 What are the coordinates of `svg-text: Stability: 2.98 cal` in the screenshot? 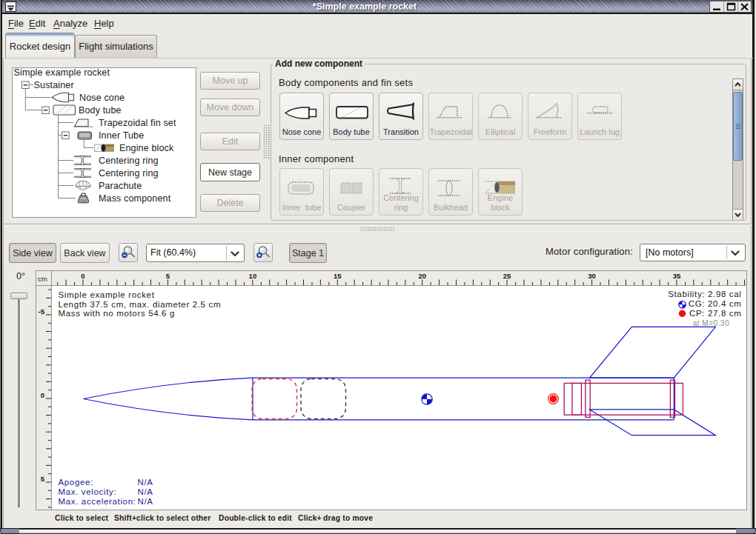 It's located at (704, 294).